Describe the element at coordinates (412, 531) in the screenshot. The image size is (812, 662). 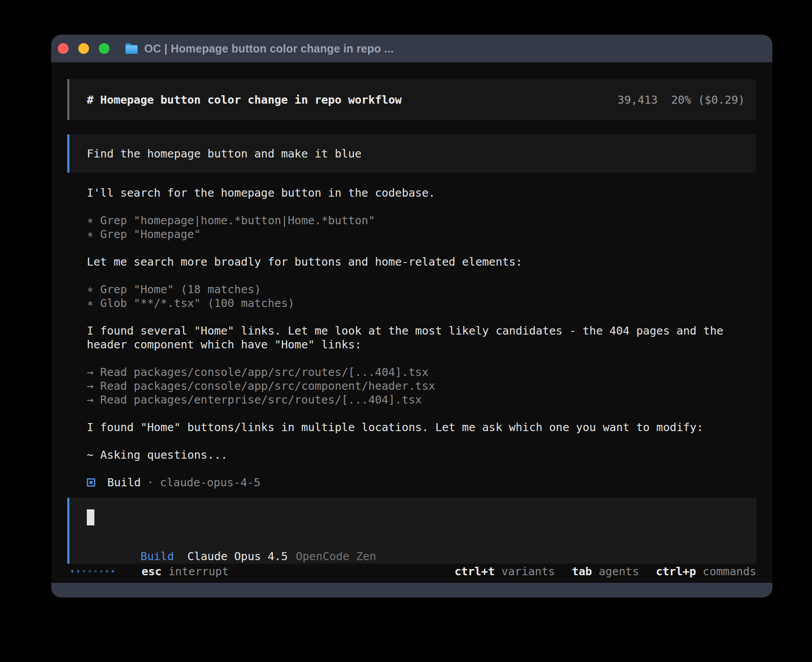
I see `prompt-input: BuildClaude Opus 4.5OpenCode Zen` at that location.